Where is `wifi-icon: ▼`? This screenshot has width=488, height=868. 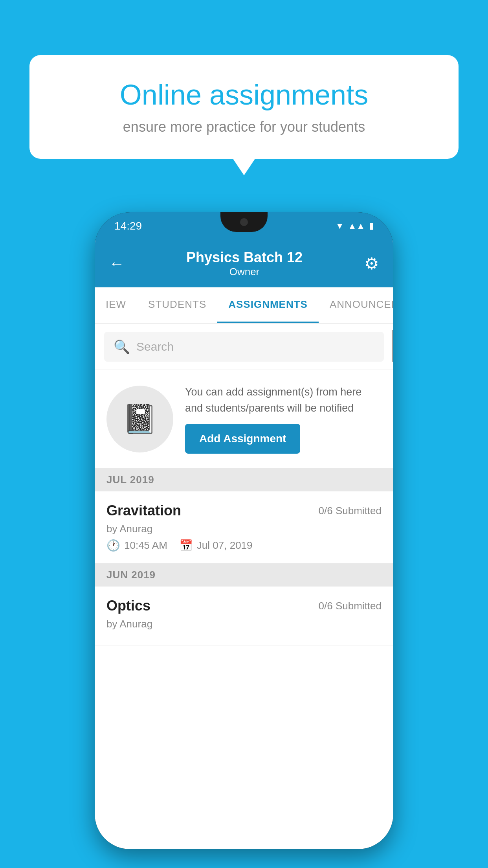 wifi-icon: ▼ is located at coordinates (340, 226).